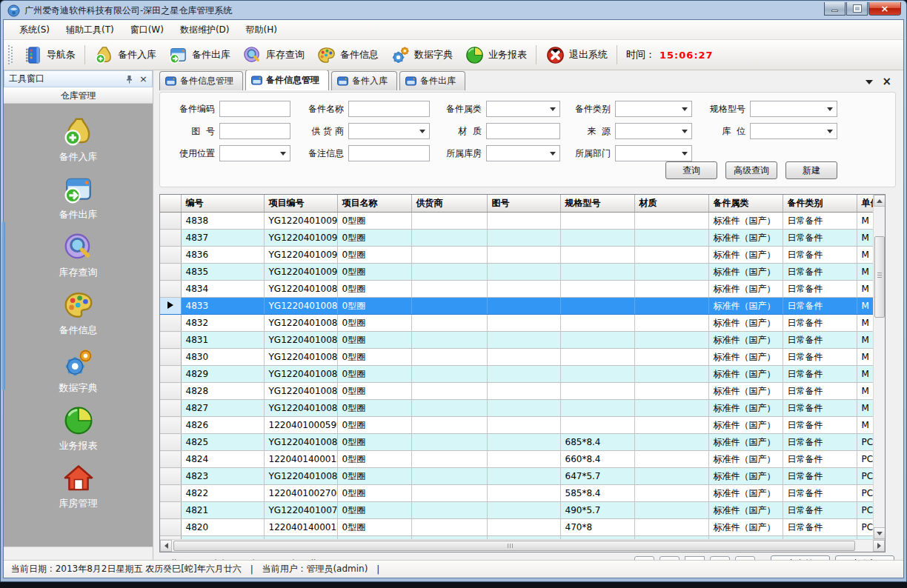 The width and height of the screenshot is (907, 588). Describe the element at coordinates (516, 511) in the screenshot. I see `table-row: 4821YG122040100790型圈490*5.7标准件（国产）日常备件PC` at that location.